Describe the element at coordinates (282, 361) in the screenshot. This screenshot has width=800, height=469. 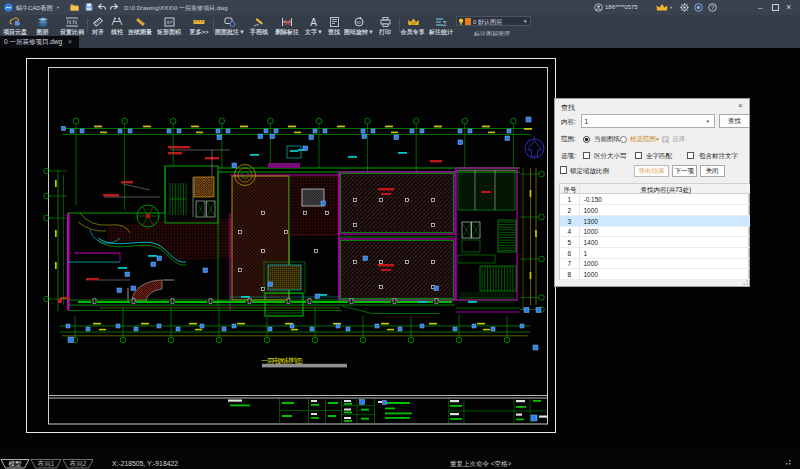
I see `svg-text: 一层电面材料图` at that location.